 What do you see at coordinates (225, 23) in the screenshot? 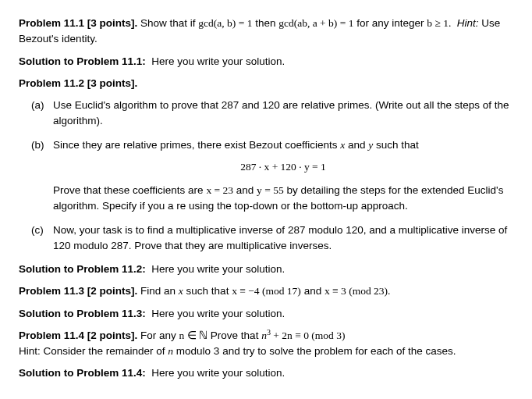
I see `math: gcd(a, b) = 1` at bounding box center [225, 23].